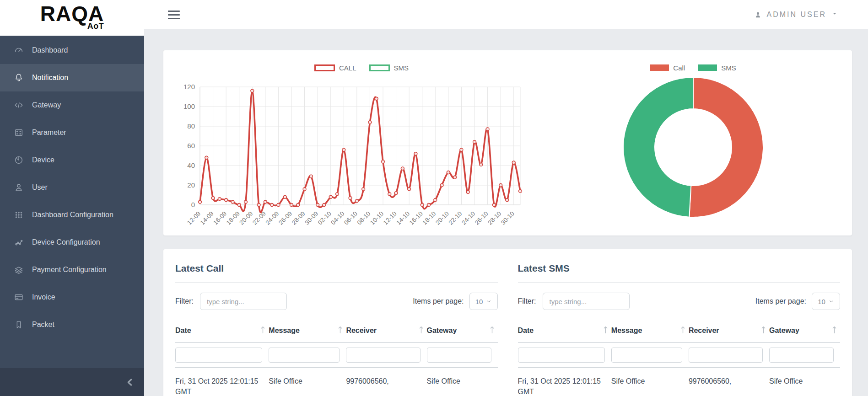 This screenshot has width=868, height=396. What do you see at coordinates (50, 50) in the screenshot?
I see `sidebar-item-label: Dashboard` at bounding box center [50, 50].